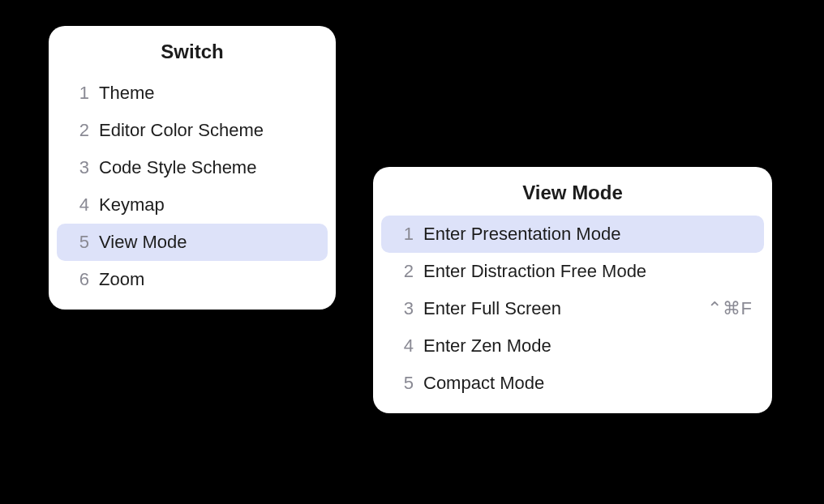 This screenshot has width=824, height=504. Describe the element at coordinates (192, 280) in the screenshot. I see `switch-item-6: 6Zoom` at that location.